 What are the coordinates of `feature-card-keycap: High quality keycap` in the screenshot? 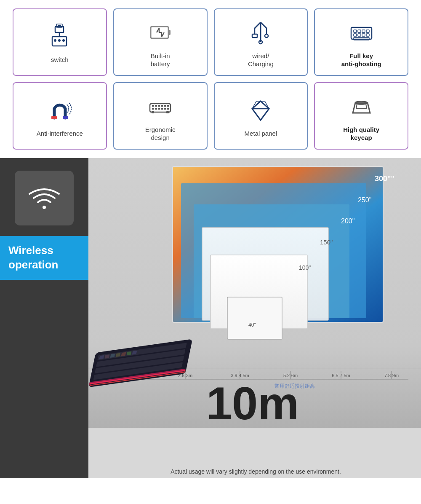 It's located at (361, 116).